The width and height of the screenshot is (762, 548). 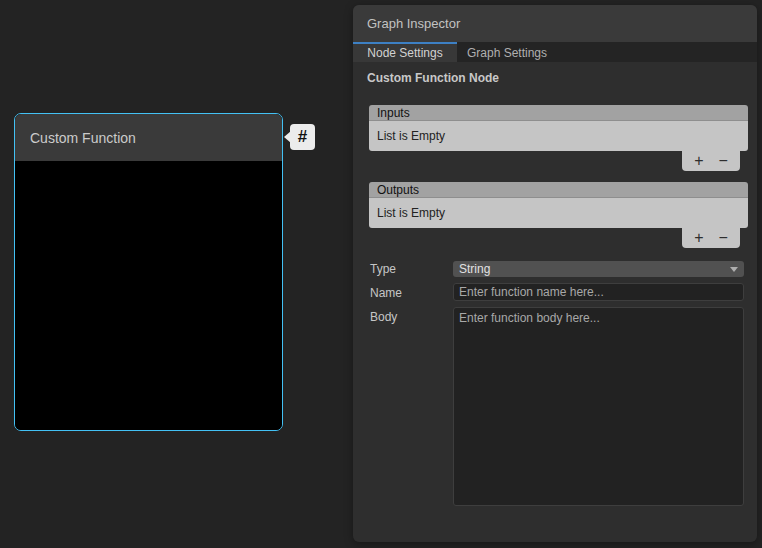 What do you see at coordinates (711, 161) in the screenshot?
I see `inputs-list-footer: + −` at bounding box center [711, 161].